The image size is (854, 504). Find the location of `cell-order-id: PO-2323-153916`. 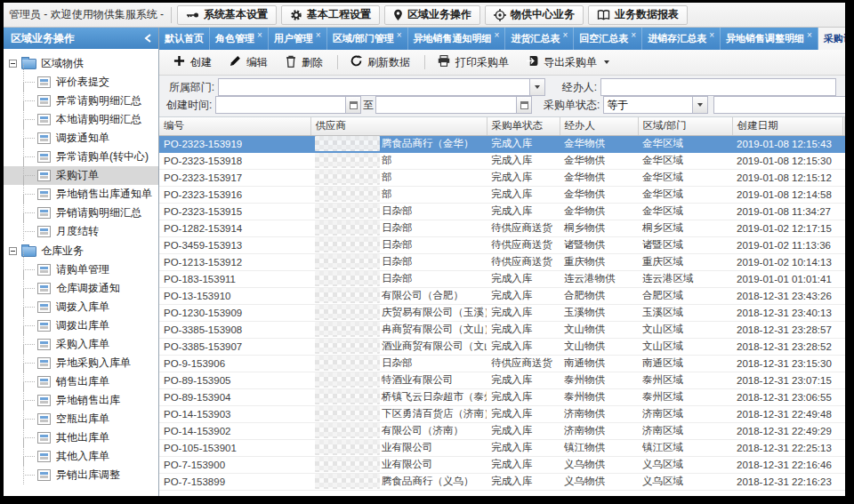

cell-order-id: PO-2323-153916 is located at coordinates (235, 194).